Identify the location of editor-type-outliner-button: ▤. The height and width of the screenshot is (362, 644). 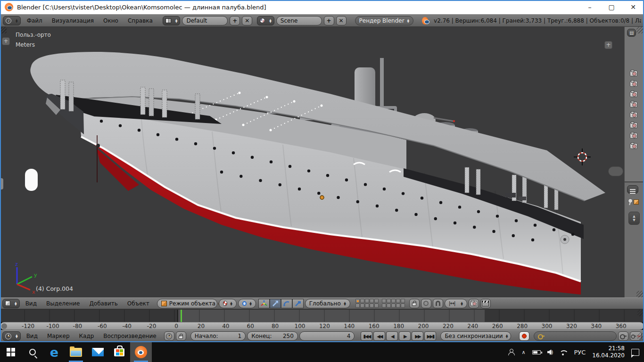
(632, 33).